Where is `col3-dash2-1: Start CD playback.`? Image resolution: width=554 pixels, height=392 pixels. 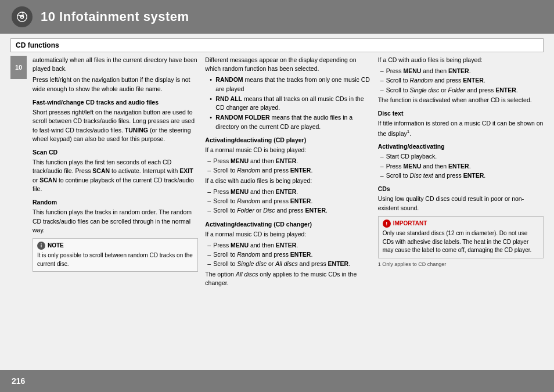
col3-dash2-1: Start CD playback. is located at coordinates (462, 157).